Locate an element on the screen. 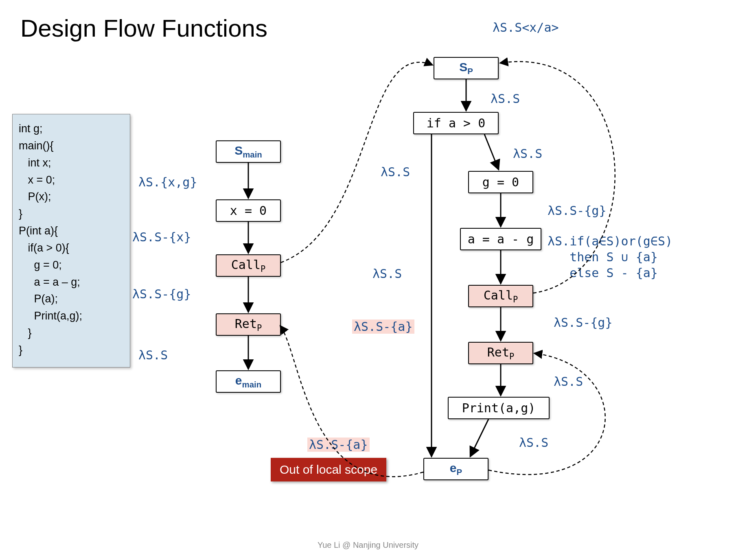 The height and width of the screenshot is (560, 736). lbl-l10: λS.S is located at coordinates (387, 273).